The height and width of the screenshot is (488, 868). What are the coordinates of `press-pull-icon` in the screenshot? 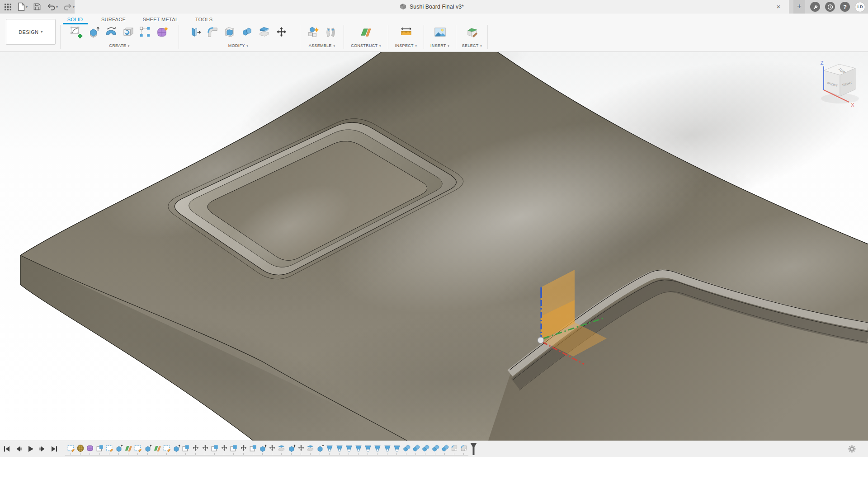 It's located at (195, 33).